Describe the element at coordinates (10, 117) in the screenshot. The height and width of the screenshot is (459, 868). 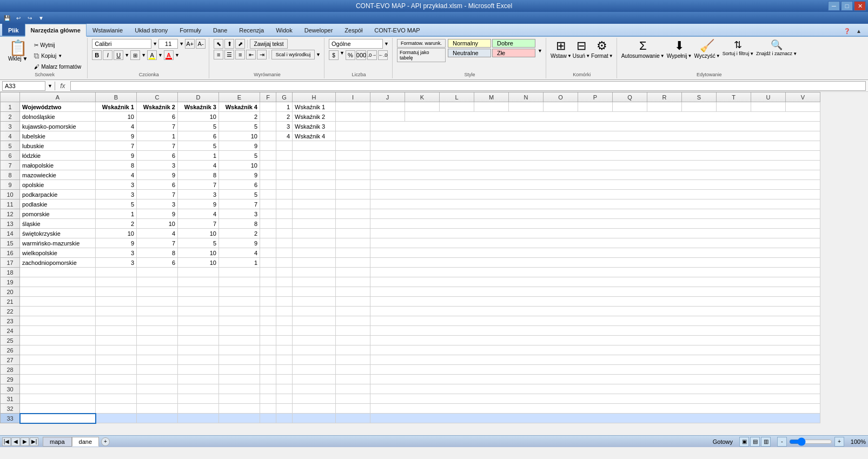
I see `row-num-2: 2` at that location.